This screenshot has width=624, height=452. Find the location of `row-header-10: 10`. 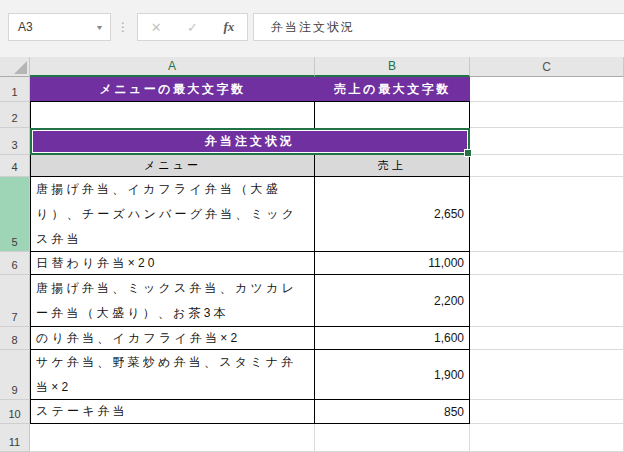

row-header-10: 10 is located at coordinates (15, 412).